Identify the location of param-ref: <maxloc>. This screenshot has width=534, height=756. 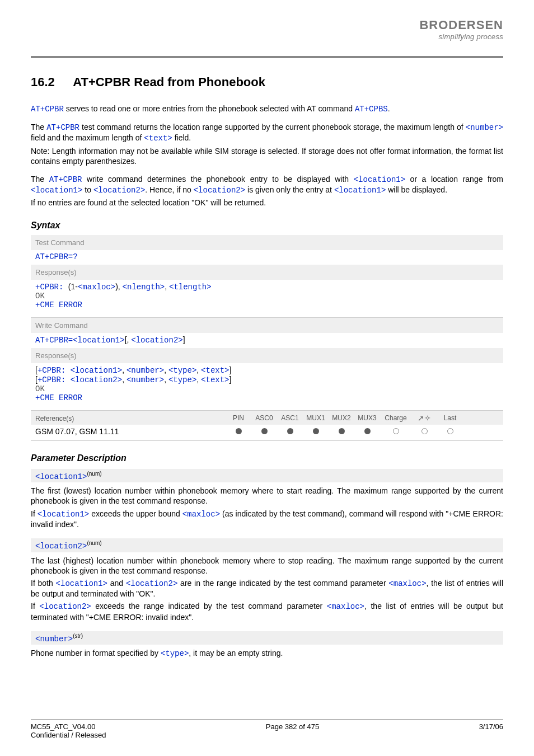
(96, 287).